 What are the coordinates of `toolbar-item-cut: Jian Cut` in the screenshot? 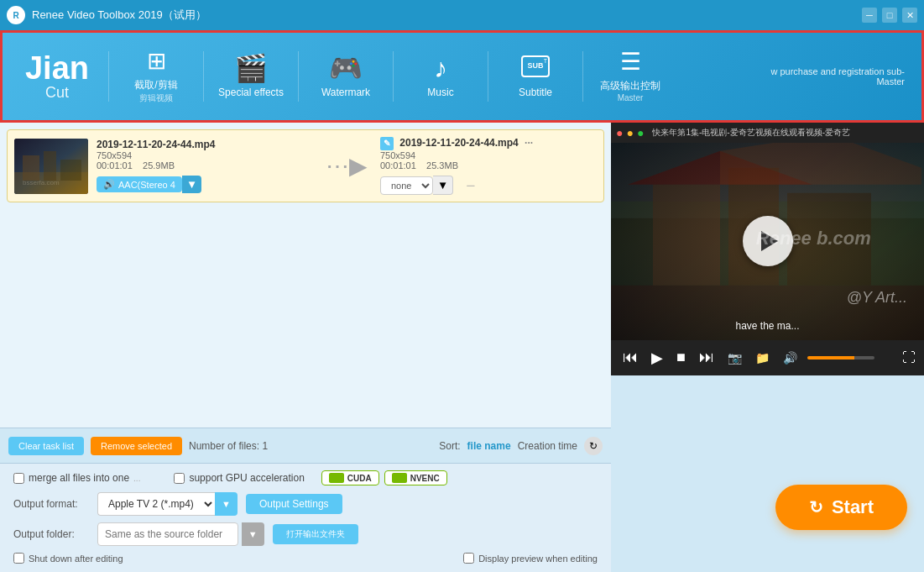 It's located at (57, 76).